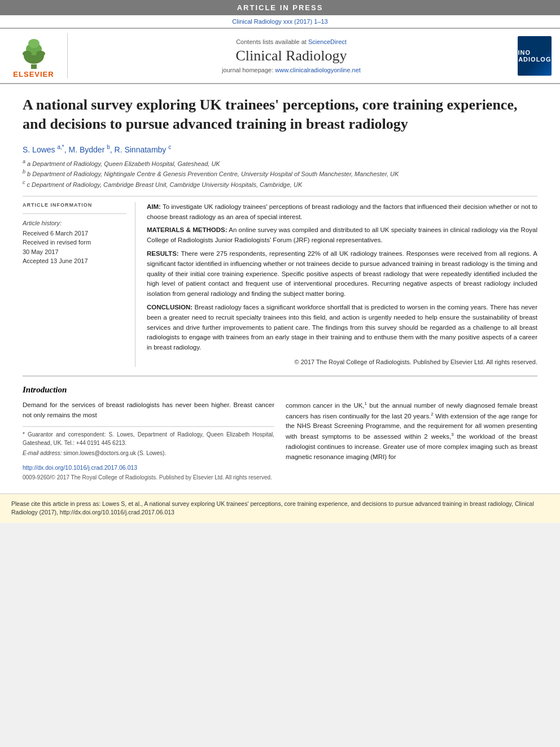 This screenshot has height=747, width=560. Describe the element at coordinates (80, 468) in the screenshot. I see `doi-link: http://dx.doi.org/10.1016/j.crad.2017.06…` at that location.